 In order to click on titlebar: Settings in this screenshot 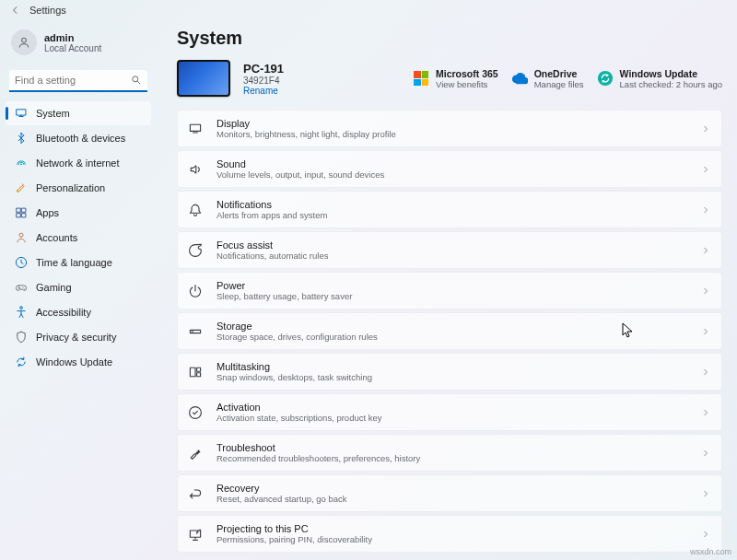, I will do `click(368, 10)`.